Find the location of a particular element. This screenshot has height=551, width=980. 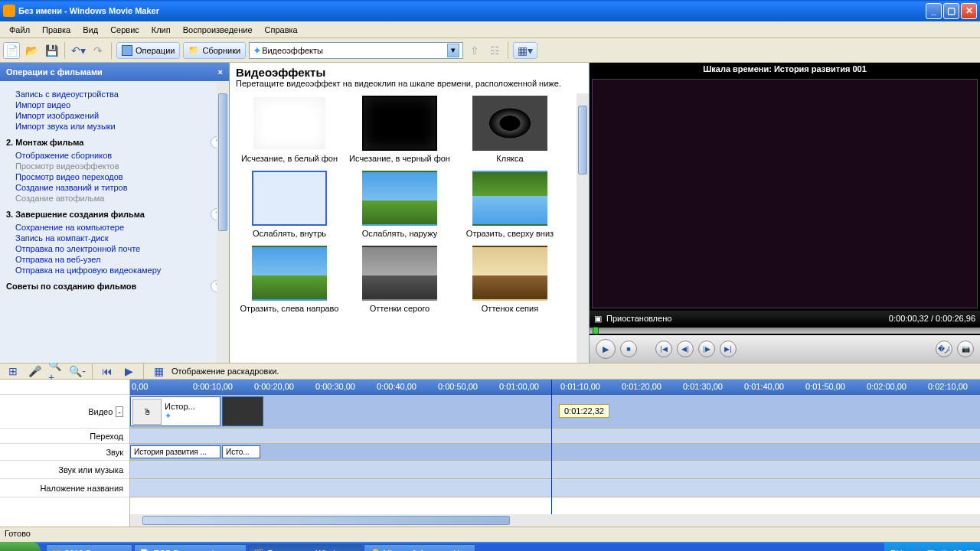

seek-bar is located at coordinates (785, 331).